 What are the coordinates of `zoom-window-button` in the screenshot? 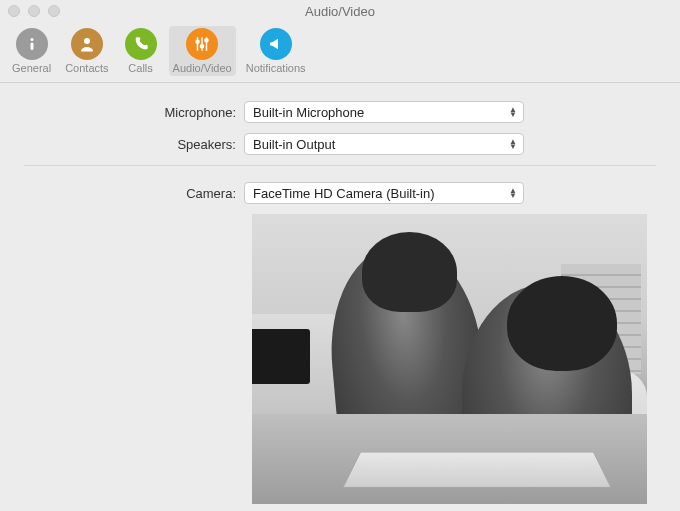 It's located at (54, 11).